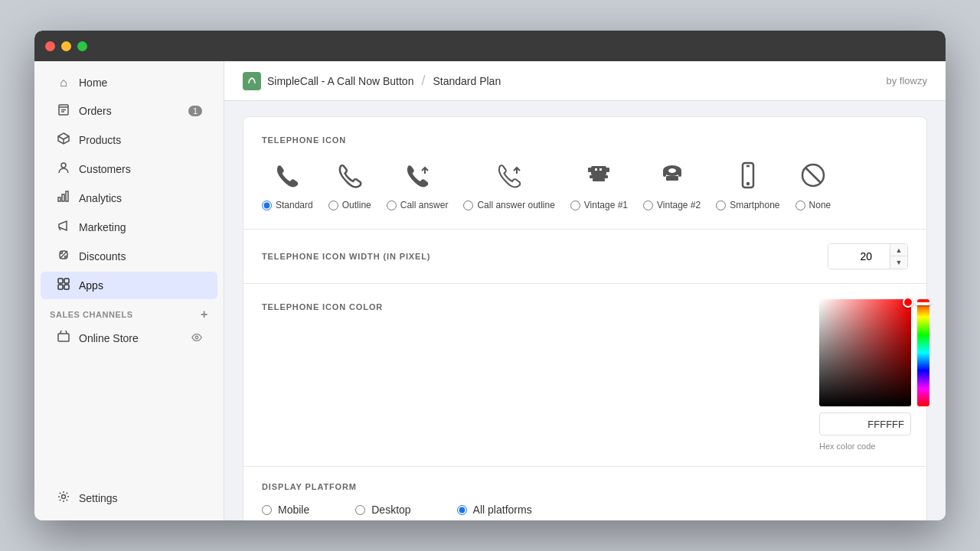 This screenshot has width=980, height=551. What do you see at coordinates (288, 184) in the screenshot?
I see `icon-option-standard: Standard` at bounding box center [288, 184].